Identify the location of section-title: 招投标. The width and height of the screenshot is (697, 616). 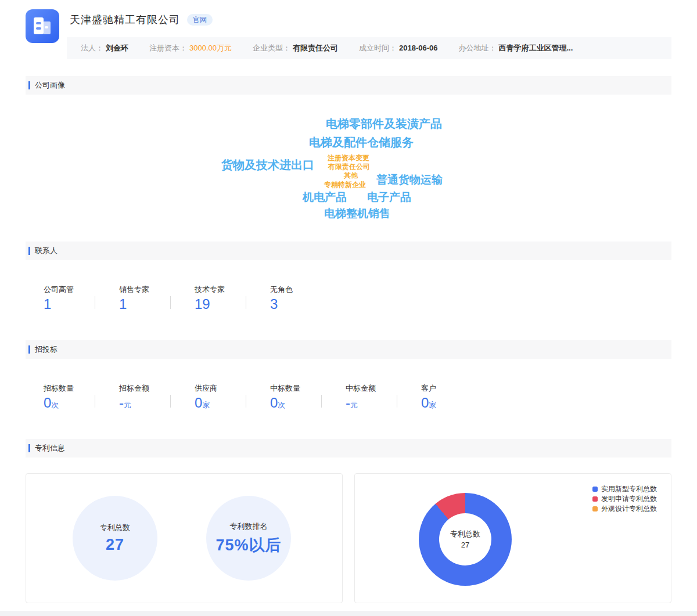
(46, 350).